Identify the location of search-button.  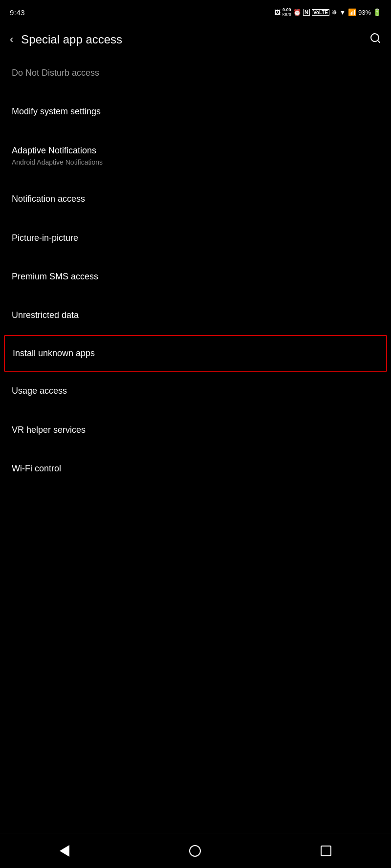
(375, 40).